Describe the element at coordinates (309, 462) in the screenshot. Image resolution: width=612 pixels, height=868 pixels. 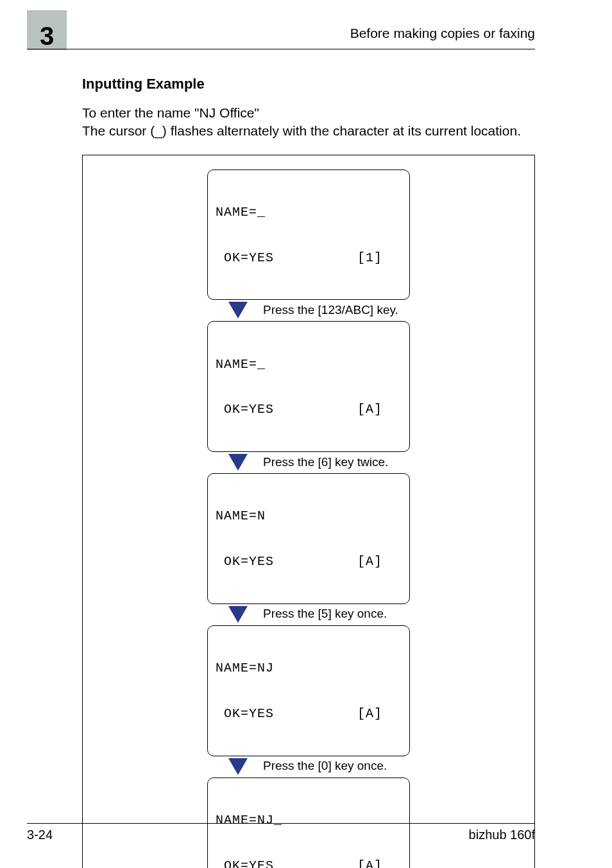
I see `step-row: Press the [6] key twice.` at that location.